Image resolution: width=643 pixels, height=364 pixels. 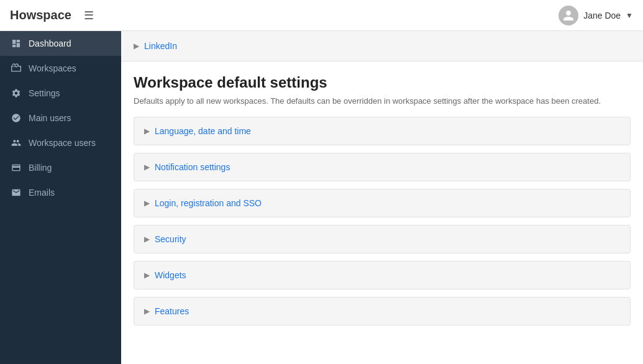 I want to click on sidebar-item-dashboard: Dashboard, so click(x=61, y=43).